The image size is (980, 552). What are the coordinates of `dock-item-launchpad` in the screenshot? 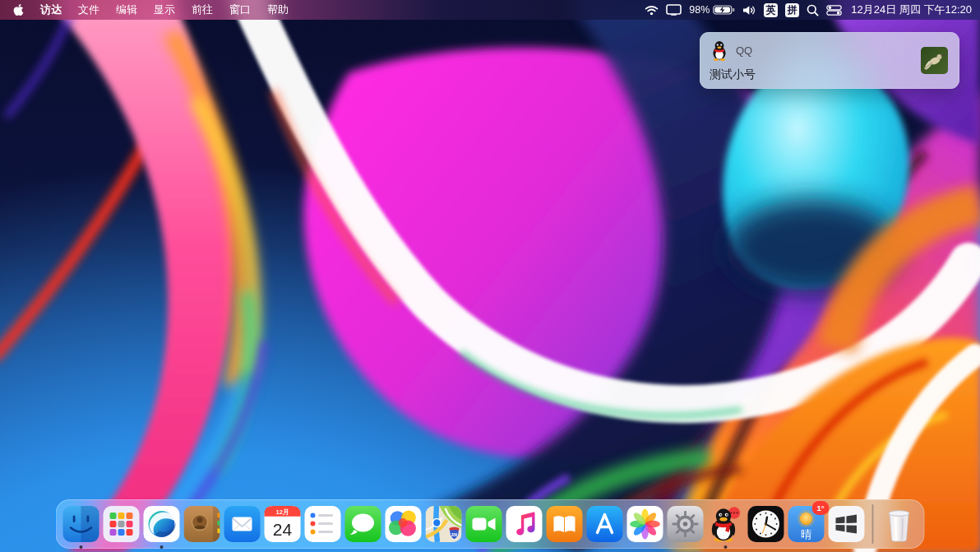 It's located at (122, 524).